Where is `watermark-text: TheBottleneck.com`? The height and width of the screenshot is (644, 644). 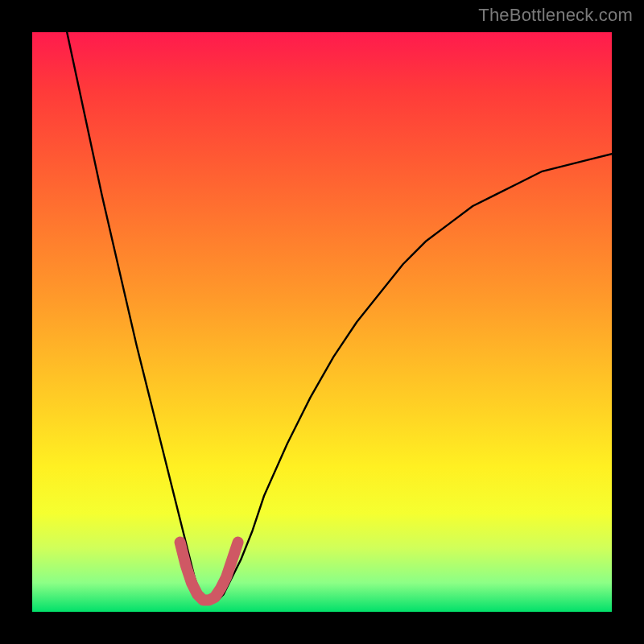
watermark-text: TheBottleneck.com is located at coordinates (555, 15).